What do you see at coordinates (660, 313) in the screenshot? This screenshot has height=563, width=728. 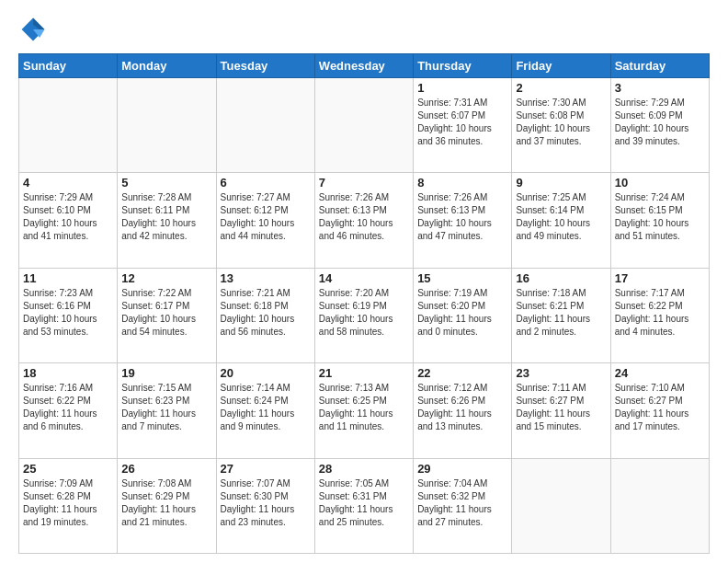 I see `day-info: Sunrise: 7:17 AMSunset: 6:22 PMDaylight:…` at bounding box center [660, 313].